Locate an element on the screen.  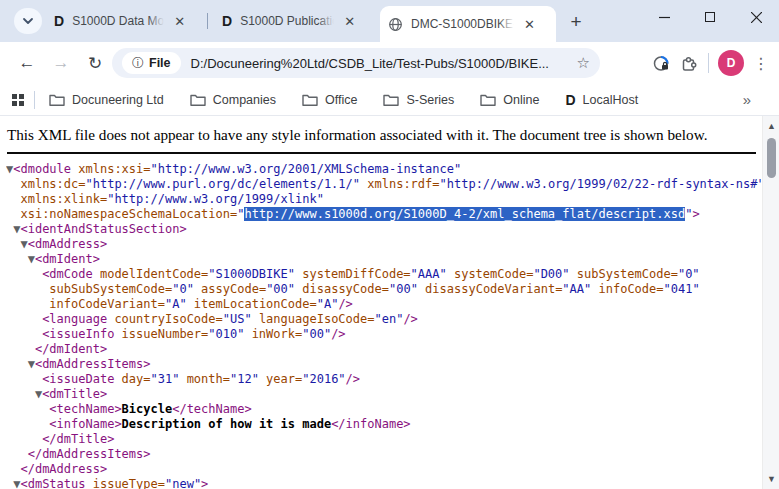
xml-segment: inWork= is located at coordinates (273, 334).